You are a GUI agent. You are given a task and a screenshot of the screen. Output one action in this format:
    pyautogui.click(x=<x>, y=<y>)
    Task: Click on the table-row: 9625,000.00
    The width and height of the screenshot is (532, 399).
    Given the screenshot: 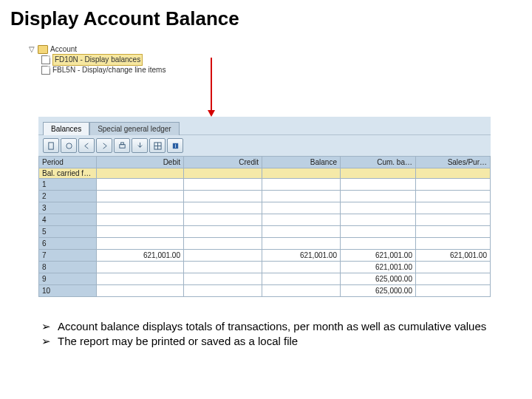 What is the action you would take?
    pyautogui.click(x=265, y=279)
    